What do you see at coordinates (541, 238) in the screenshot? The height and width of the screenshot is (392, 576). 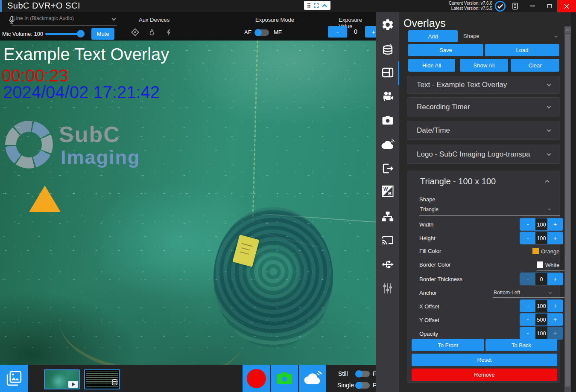 I see `height-value: 100` at bounding box center [541, 238].